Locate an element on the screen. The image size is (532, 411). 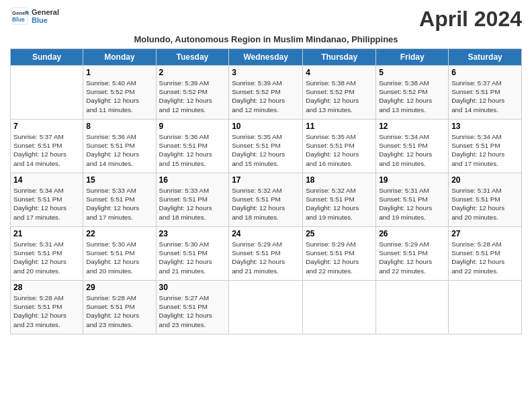
day-number: 18 is located at coordinates (339, 180).